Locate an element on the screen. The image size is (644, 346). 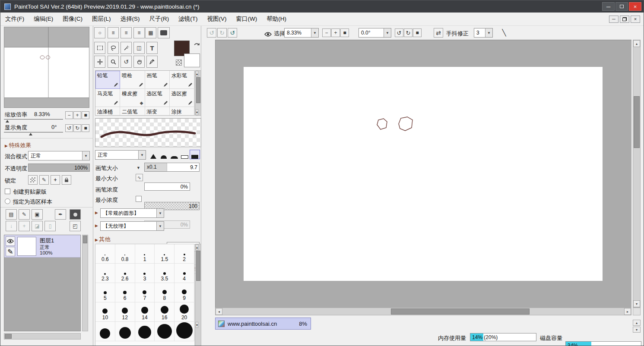
brush-size-slider: x0.1 9.7 is located at coordinates (172, 167).